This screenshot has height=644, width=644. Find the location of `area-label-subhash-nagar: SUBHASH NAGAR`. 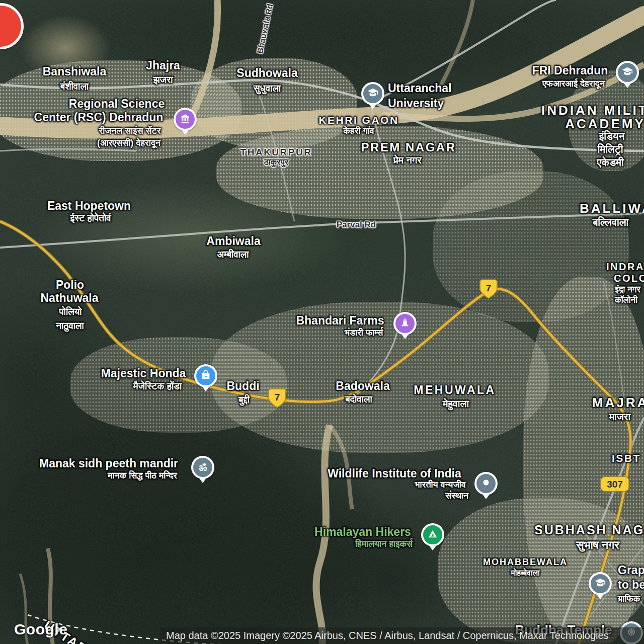

area-label-subhash-nagar: SUBHASH NAGAR is located at coordinates (589, 530).